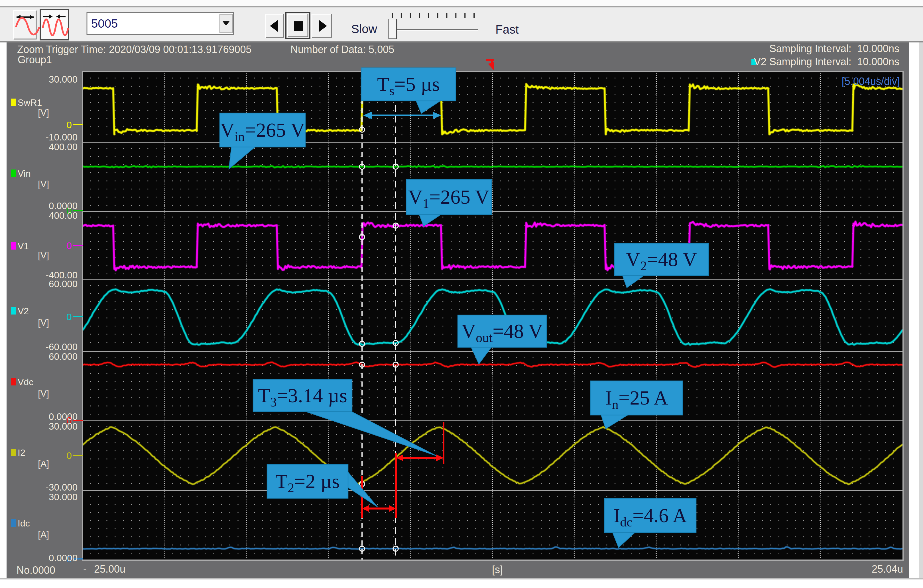 The image size is (923, 588). I want to click on svg-text: V2=48 V, so click(662, 261).